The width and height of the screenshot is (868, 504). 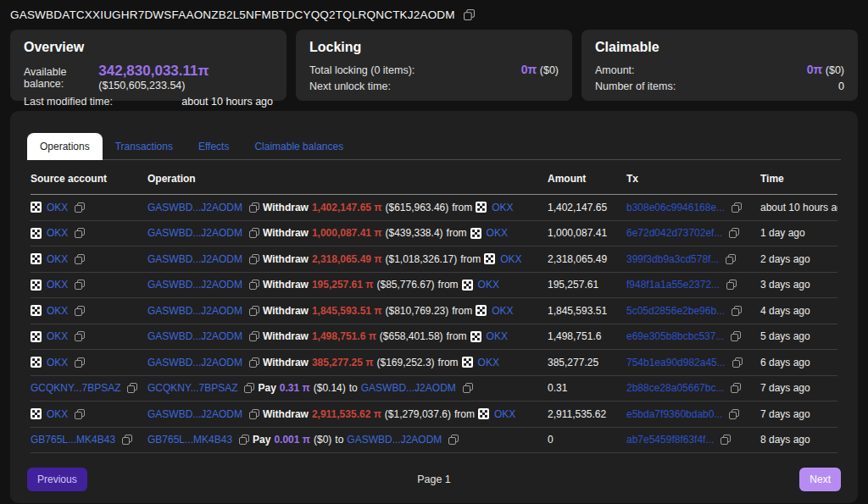 What do you see at coordinates (75, 388) in the screenshot?
I see `source-account-link: GCQKNY...7BPSAZ` at bounding box center [75, 388].